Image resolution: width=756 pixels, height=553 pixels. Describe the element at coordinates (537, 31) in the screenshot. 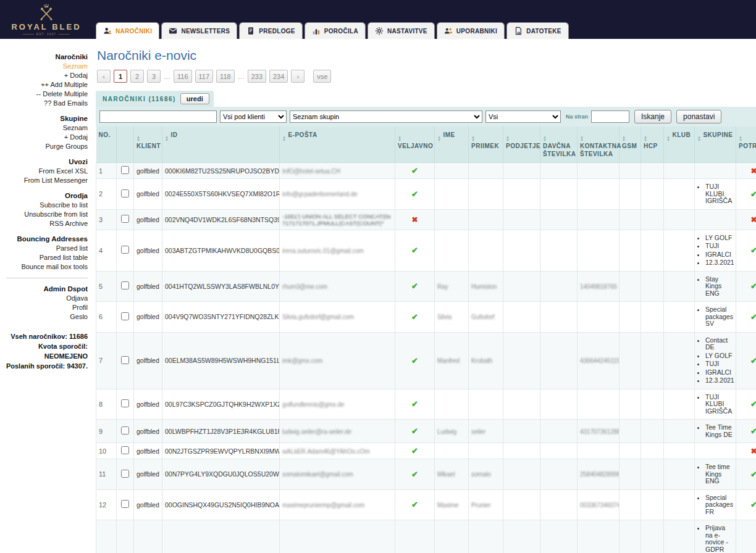

I see `tab-datoteke: DATOTEKE` at that location.